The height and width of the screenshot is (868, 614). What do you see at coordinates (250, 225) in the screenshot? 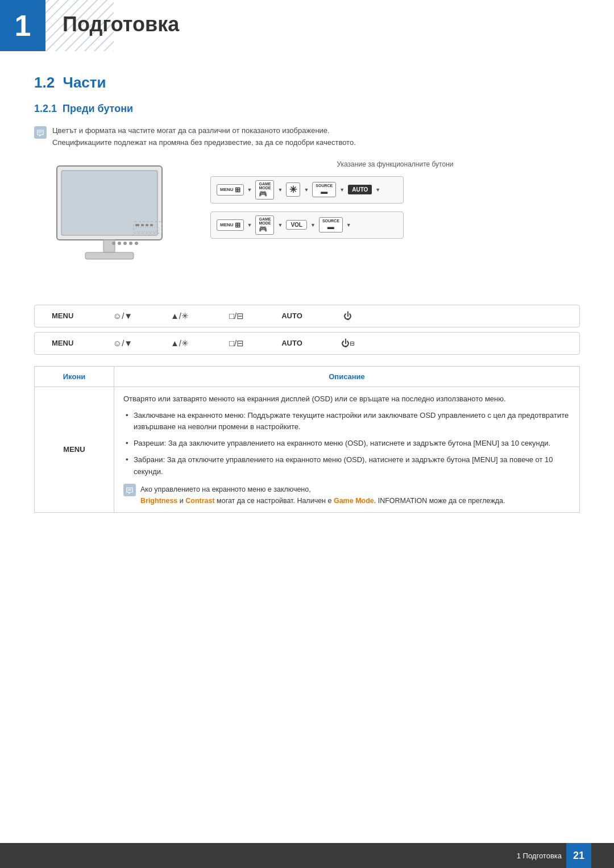
I see `arrow6: ▼` at bounding box center [250, 225].